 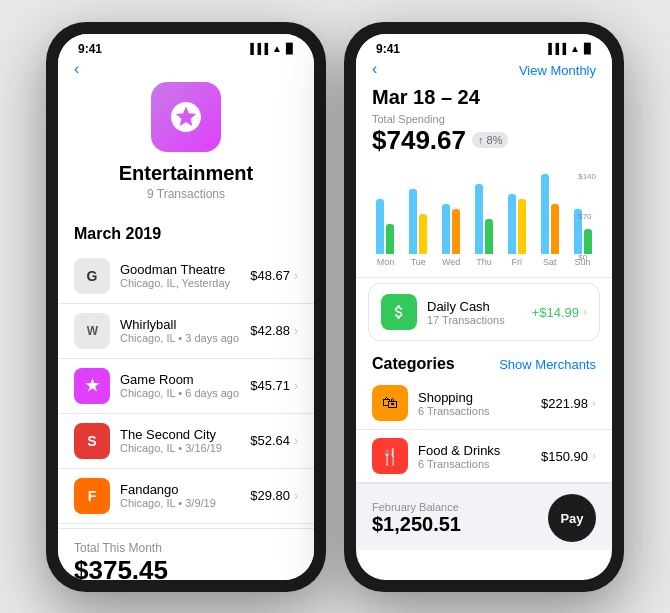 I want to click on phone1-header: ‹ Entertainment 9 Transactions, so click(x=186, y=136).